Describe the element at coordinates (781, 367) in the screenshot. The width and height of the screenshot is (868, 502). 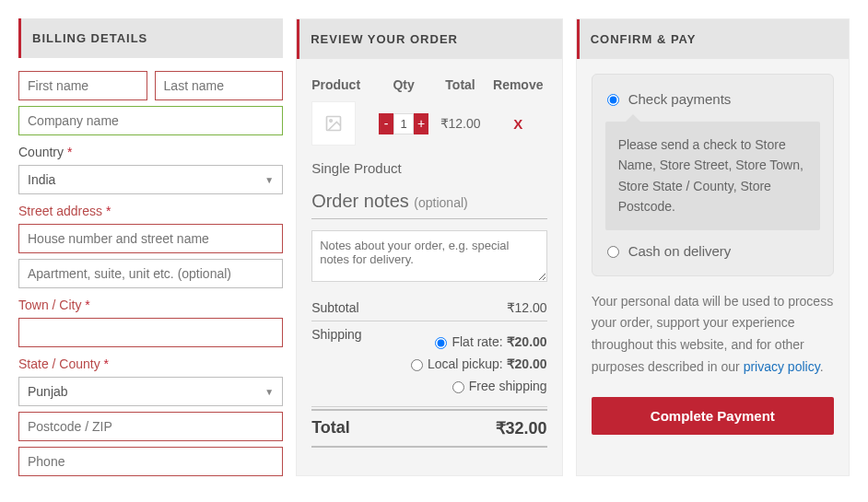
I see `privacy-policy-link: privacy policy` at that location.